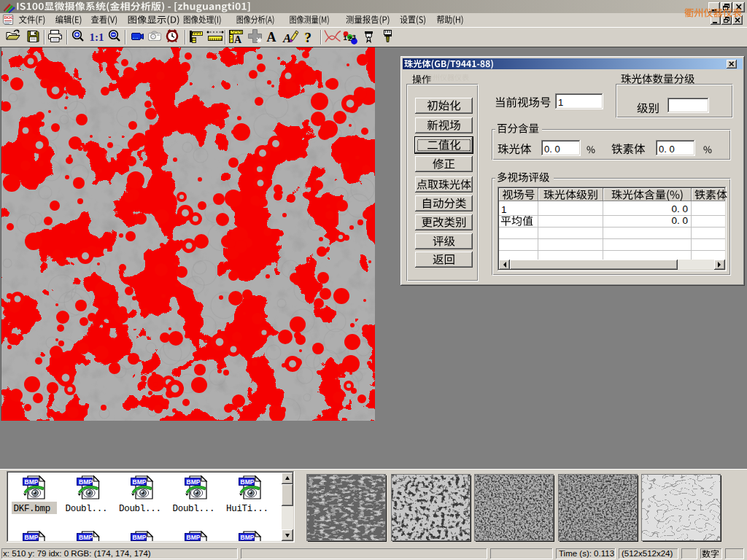 The image size is (747, 560). I want to click on svg-text: (512x512x24), so click(647, 553).